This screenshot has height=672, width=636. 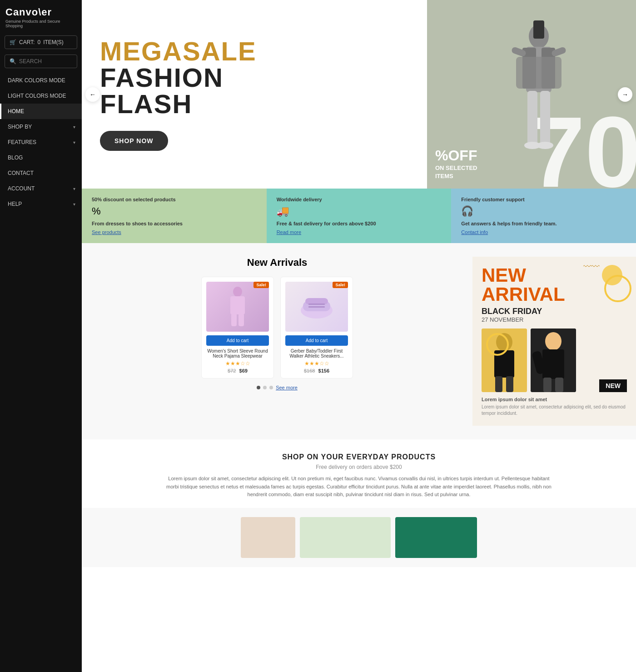 What do you see at coordinates (93, 95) in the screenshot?
I see `hero-prev-button: ←` at bounding box center [93, 95].